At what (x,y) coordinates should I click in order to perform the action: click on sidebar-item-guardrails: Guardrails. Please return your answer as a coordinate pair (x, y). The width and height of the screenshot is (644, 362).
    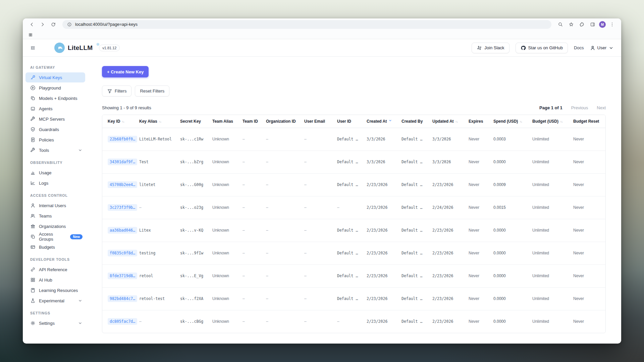
    Looking at the image, I should click on (55, 129).